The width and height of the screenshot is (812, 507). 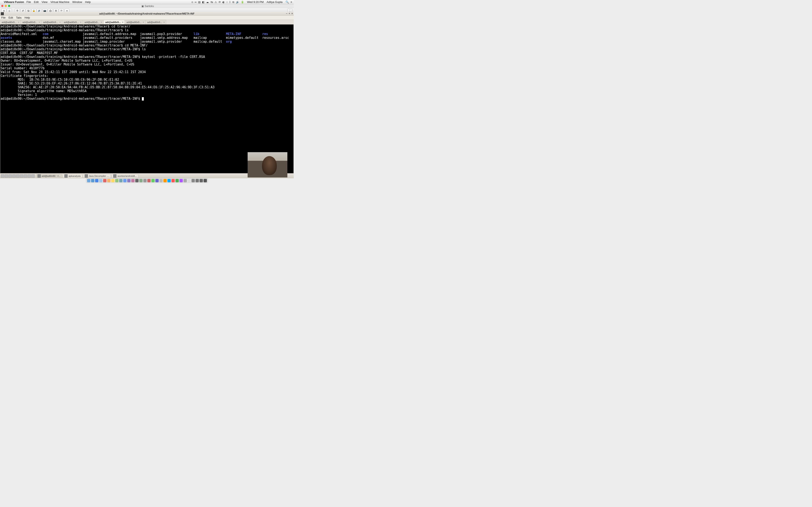 I want to click on wifi-icon: ⧉, so click(x=234, y=2).